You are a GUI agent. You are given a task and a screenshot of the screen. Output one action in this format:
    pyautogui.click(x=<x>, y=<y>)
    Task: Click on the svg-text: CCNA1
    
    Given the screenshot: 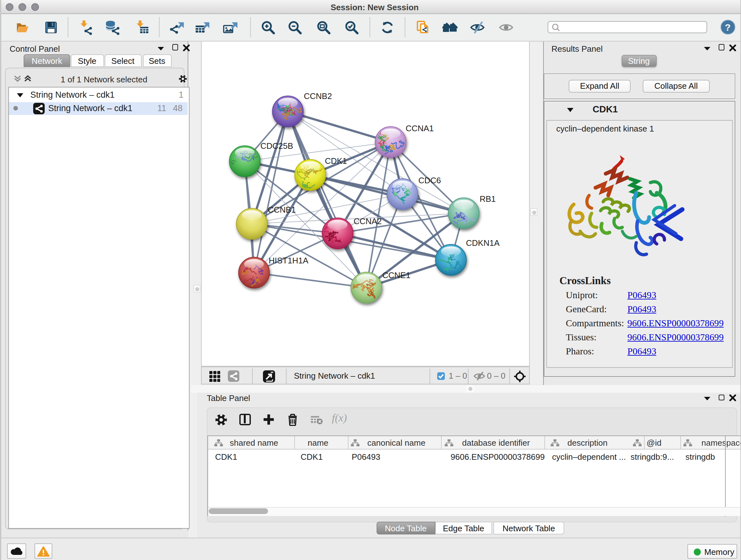 What is the action you would take?
    pyautogui.click(x=420, y=128)
    